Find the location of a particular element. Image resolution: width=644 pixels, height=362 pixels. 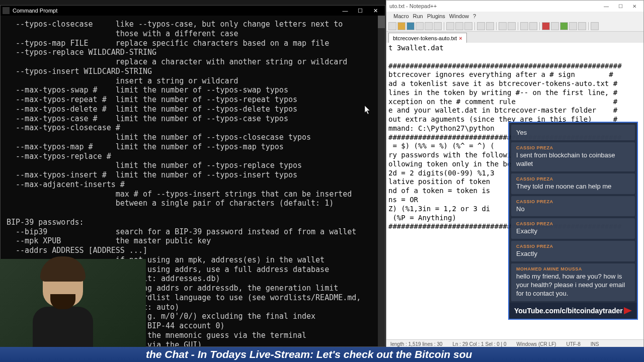

paste-icon is located at coordinates (468, 26).